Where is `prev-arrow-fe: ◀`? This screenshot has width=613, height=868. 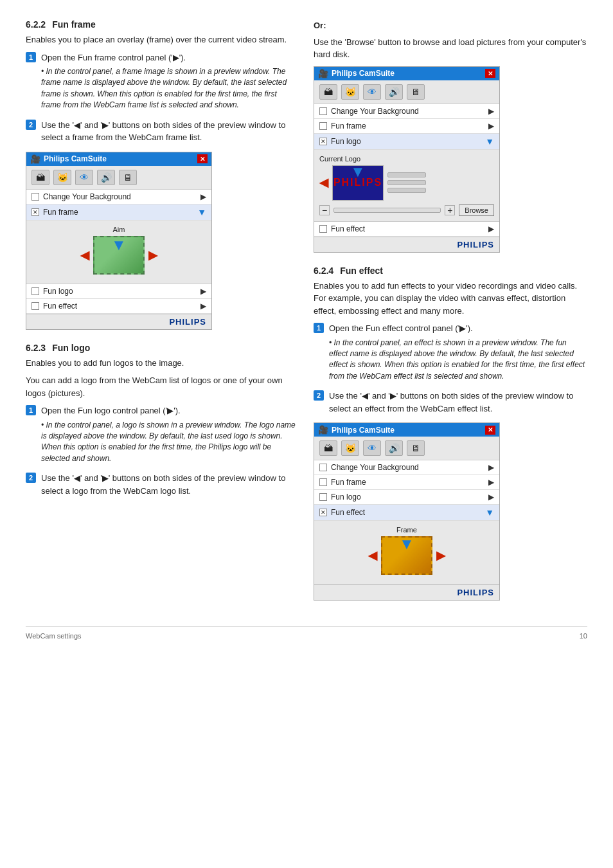
prev-arrow-fe: ◀ is located at coordinates (373, 556).